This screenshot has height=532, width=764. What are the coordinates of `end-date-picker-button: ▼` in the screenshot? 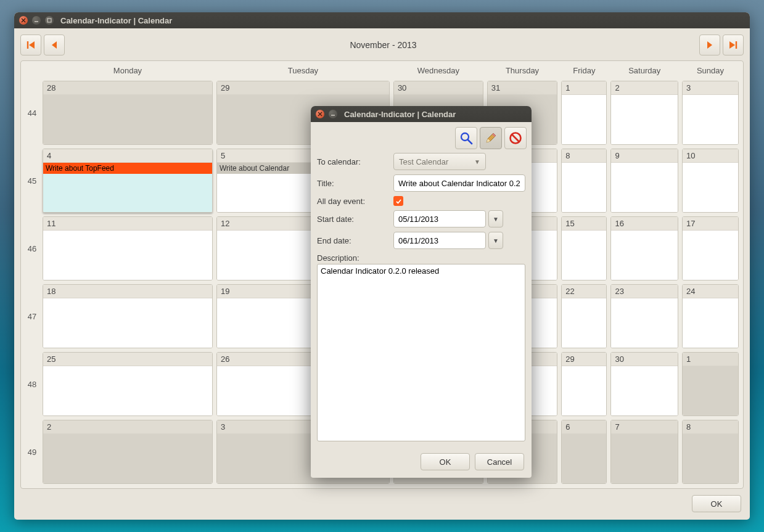 It's located at (496, 240).